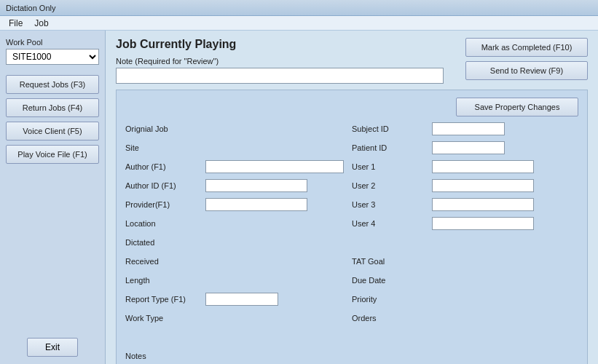 This screenshot has height=364, width=598. I want to click on prop-label-subject-id: Subject ID, so click(392, 129).